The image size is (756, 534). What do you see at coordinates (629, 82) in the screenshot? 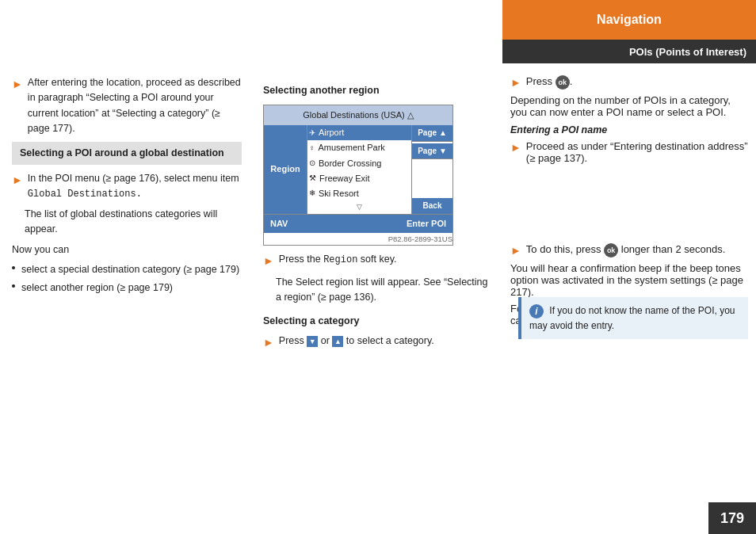
I see `step-ok-bullet: ► Press ok.` at bounding box center [629, 82].